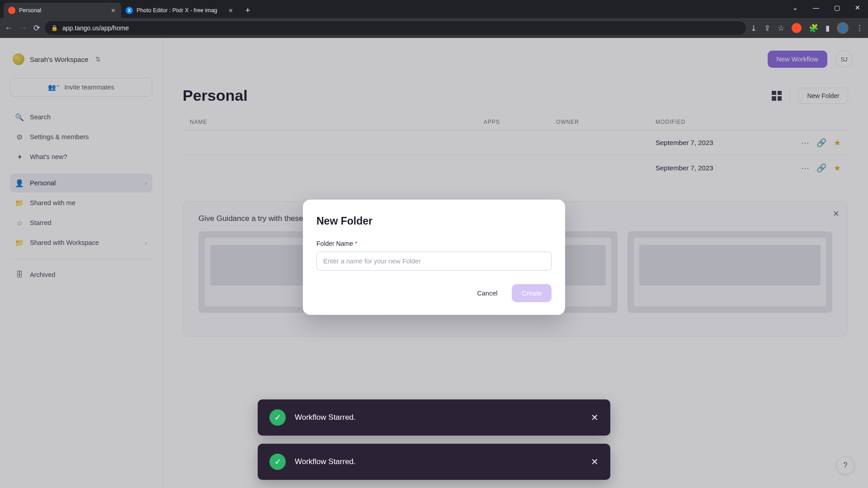 Image resolution: width=868 pixels, height=488 pixels. I want to click on toolbar-right-icons: ⤓ ⇪ ☆ 🧩 ▮ 👤 ⋮, so click(807, 28).